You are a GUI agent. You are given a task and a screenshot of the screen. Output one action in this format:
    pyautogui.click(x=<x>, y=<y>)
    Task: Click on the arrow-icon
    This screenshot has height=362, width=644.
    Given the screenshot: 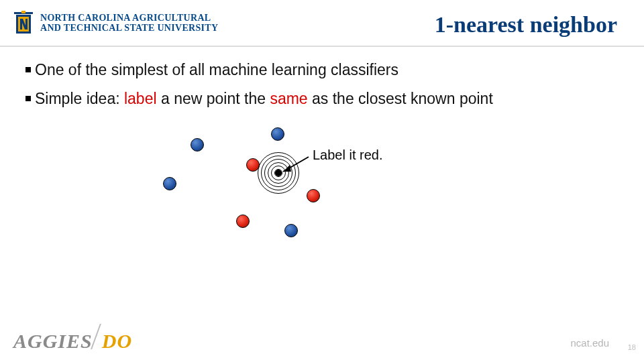 What is the action you would take?
    pyautogui.click(x=295, y=166)
    